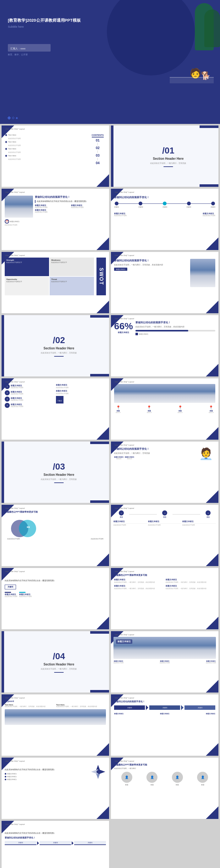  What do you see at coordinates (55, 662) in the screenshot?
I see `slide-18-section04: /04 Section Header Here 此处添加文字说明，一般为两行，言…` at bounding box center [55, 662].